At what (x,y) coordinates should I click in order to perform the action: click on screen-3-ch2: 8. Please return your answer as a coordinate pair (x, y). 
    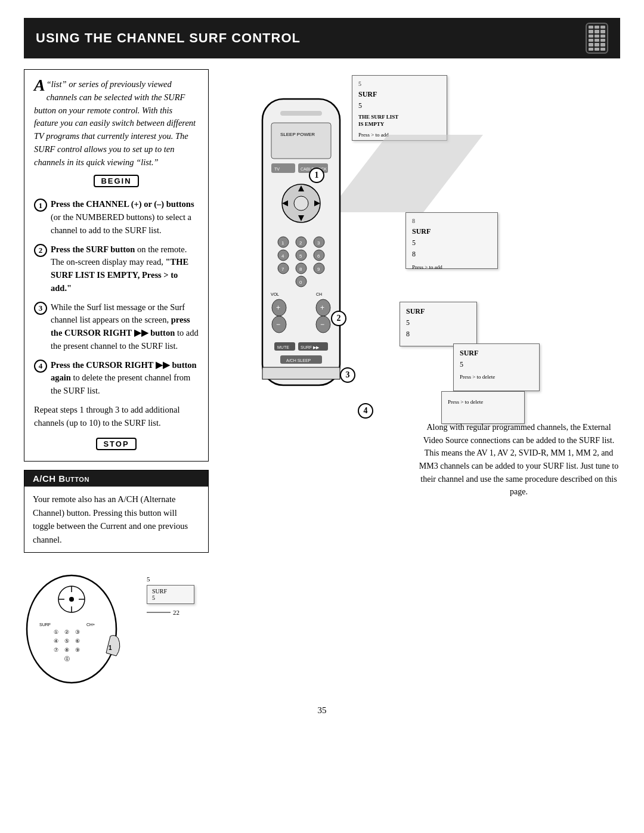
    Looking at the image, I should click on (438, 334).